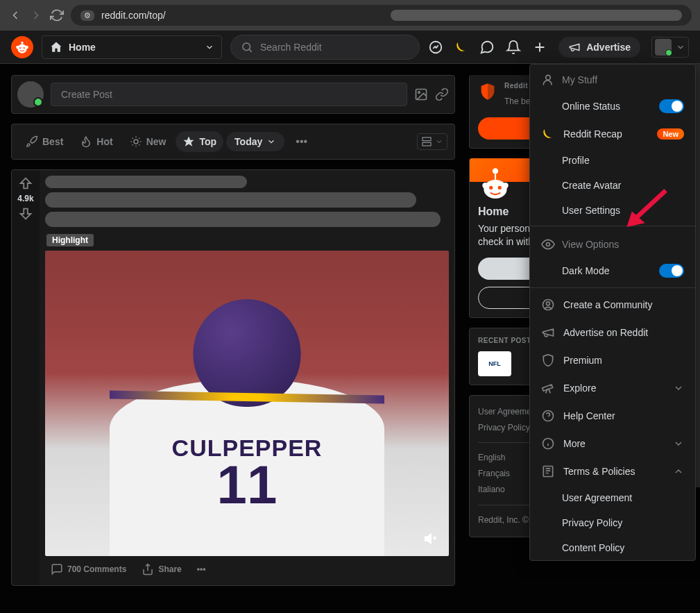 This screenshot has height=613, width=700. I want to click on menu-help-center: Help Center, so click(613, 416).